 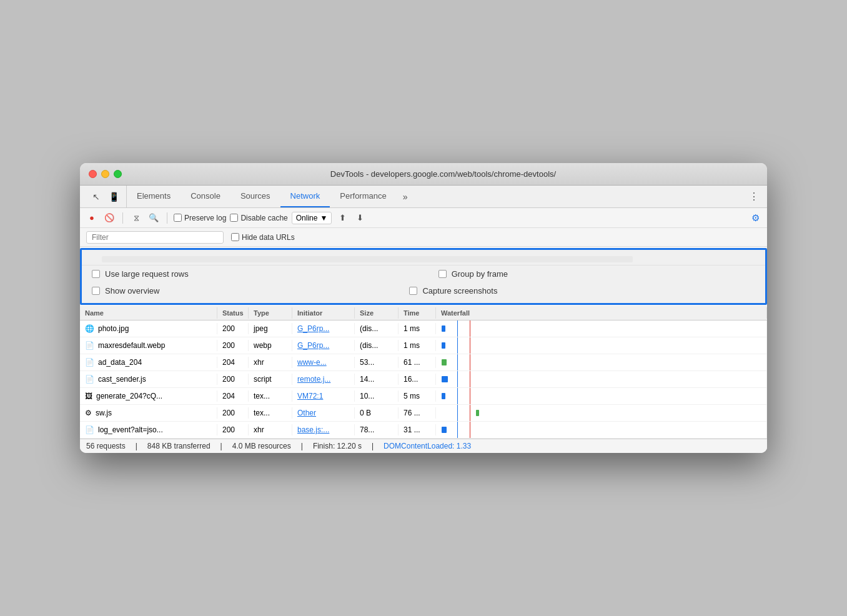 What do you see at coordinates (149, 362) in the screenshot?
I see `cell-name: 📄 ad_data_204` at bounding box center [149, 362].